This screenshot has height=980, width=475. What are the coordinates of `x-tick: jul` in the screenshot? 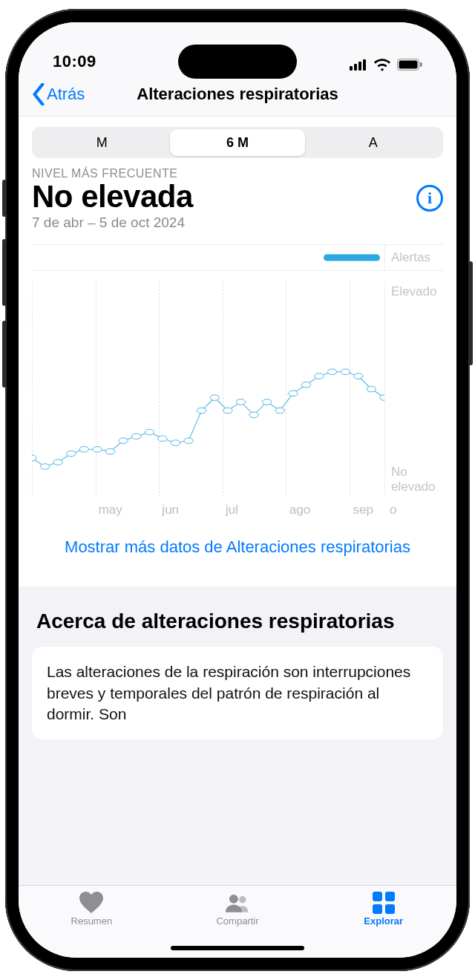 It's located at (255, 514).